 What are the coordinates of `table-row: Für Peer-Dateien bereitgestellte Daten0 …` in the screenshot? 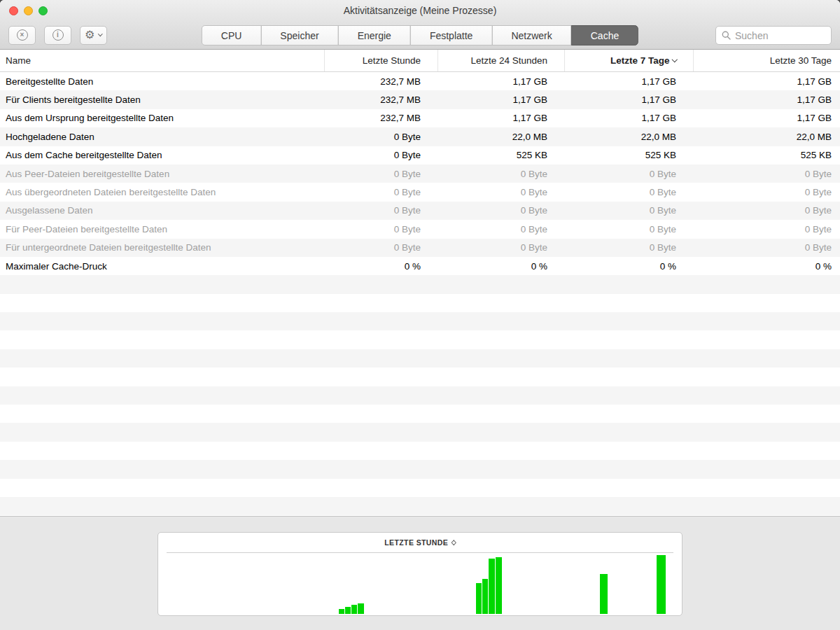 It's located at (420, 229).